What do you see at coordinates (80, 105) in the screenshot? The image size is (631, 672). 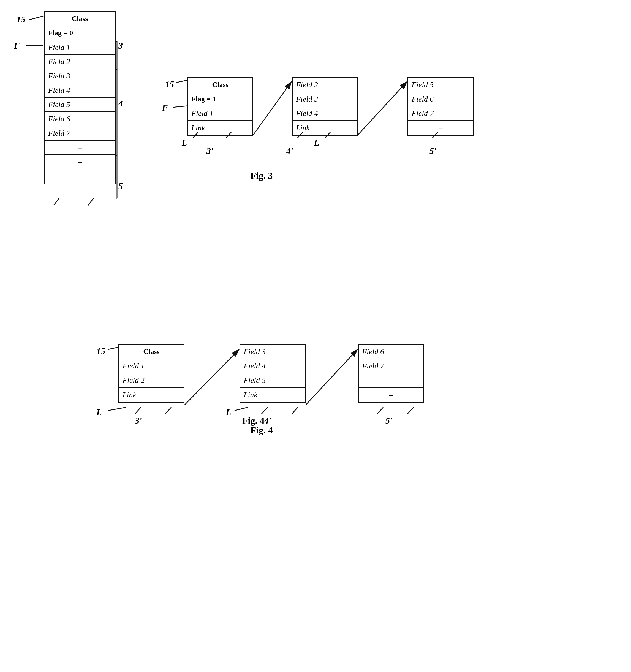 I see `fig3-main-field5: Field 5` at bounding box center [80, 105].